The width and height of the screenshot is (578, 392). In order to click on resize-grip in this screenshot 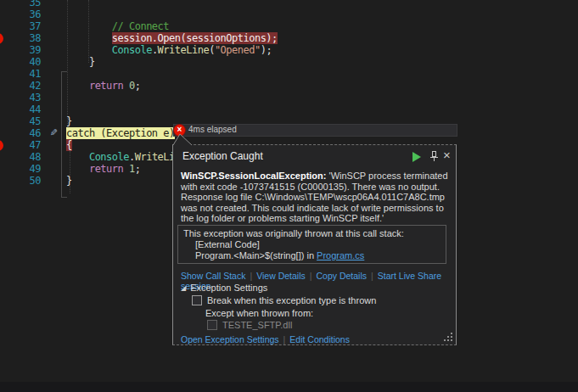, I will do `click(448, 338)`.